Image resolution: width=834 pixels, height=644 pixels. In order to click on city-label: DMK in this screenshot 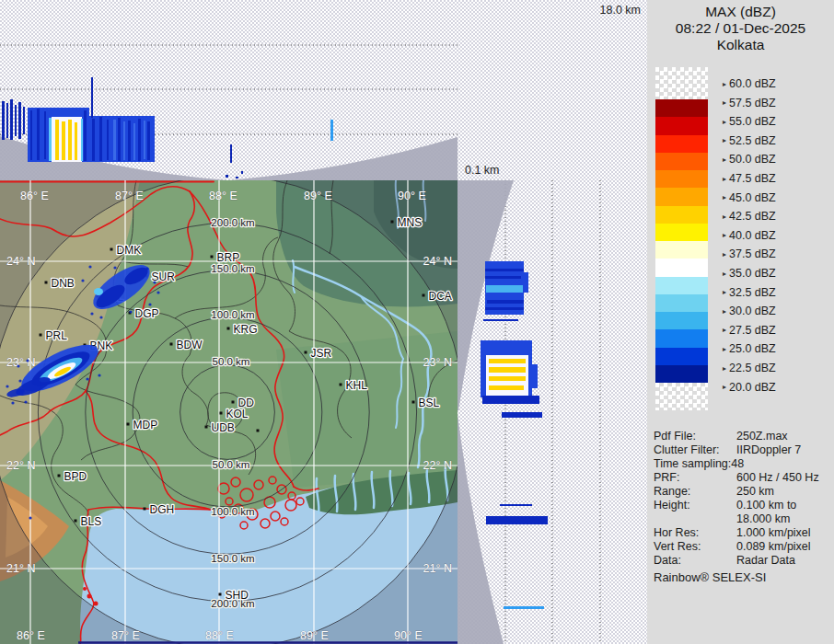, I will do `click(129, 250)`.